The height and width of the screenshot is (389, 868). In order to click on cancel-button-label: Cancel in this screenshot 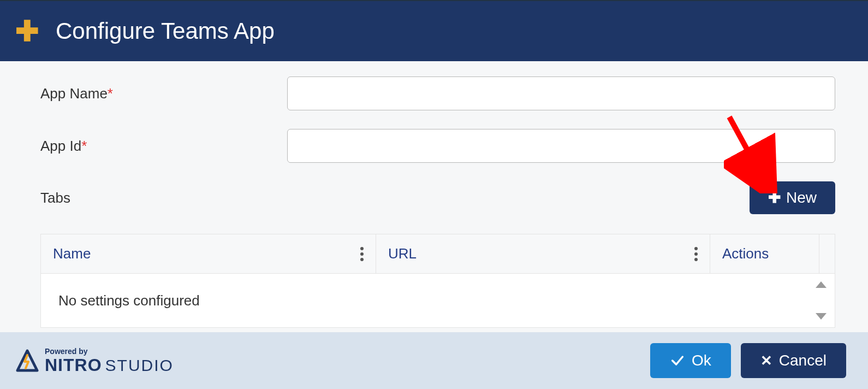, I will do `click(802, 361)`.